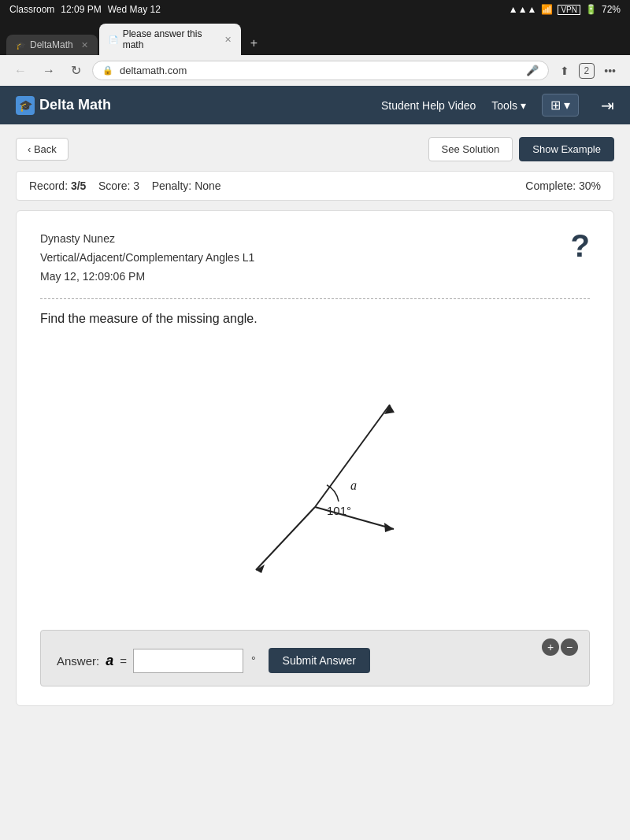  I want to click on divider, so click(315, 299).